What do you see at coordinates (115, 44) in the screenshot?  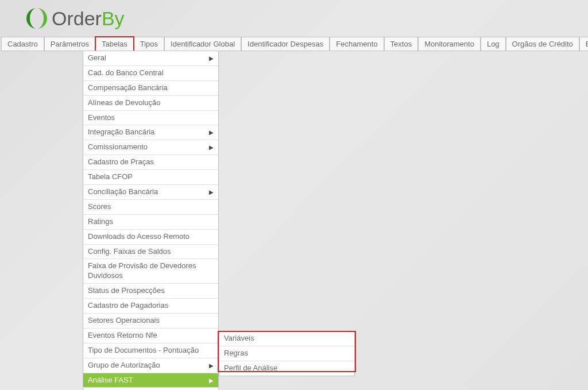 I see `menu-tabelas: Tabelas` at bounding box center [115, 44].